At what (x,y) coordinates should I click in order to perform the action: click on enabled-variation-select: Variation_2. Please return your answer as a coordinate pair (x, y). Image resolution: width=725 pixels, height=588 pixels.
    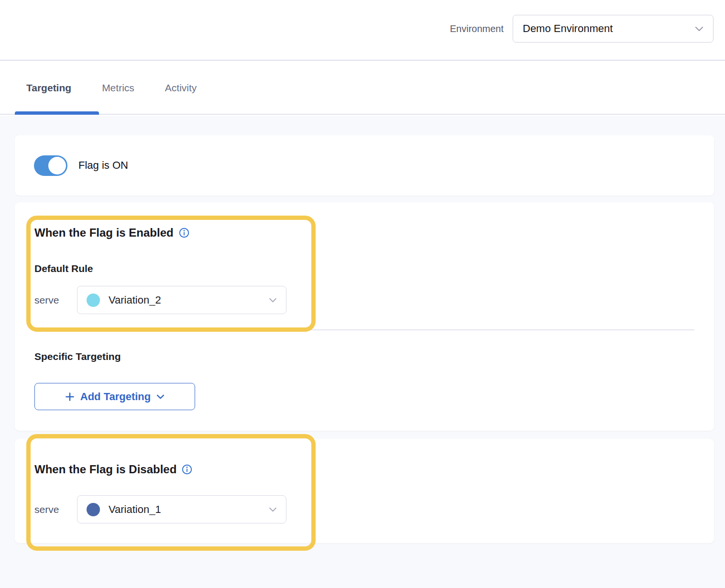
    Looking at the image, I should click on (182, 300).